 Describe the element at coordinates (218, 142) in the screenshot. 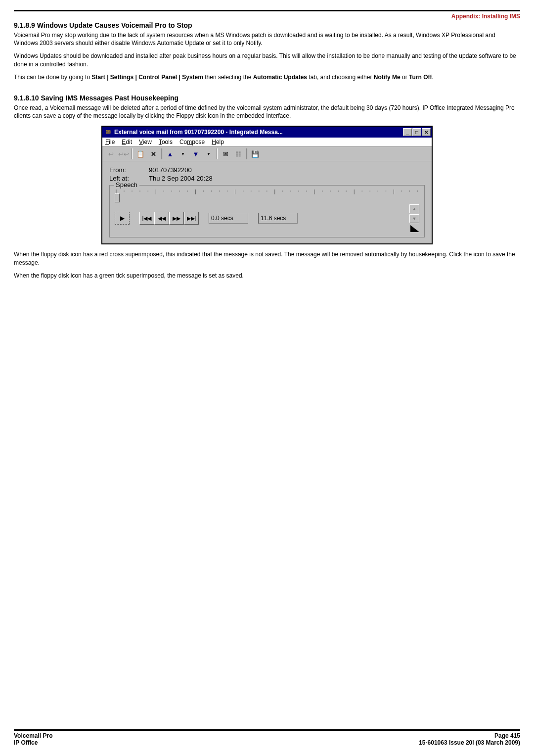

I see `menu-help: Help` at that location.